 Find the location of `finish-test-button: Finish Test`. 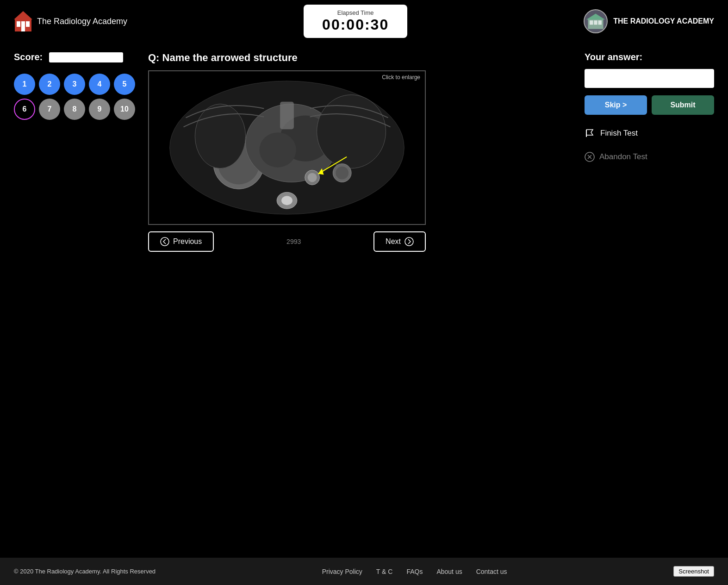

finish-test-button: Finish Test is located at coordinates (611, 133).